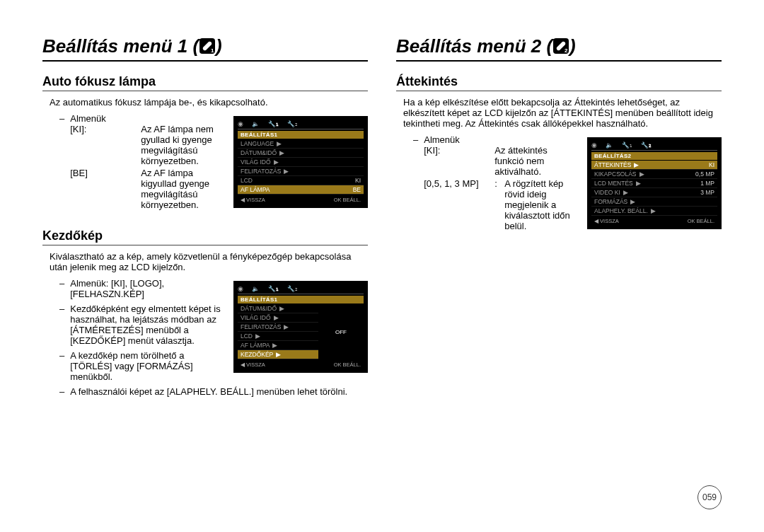 Image resolution: width=764 pixels, height=532 pixels. Describe the element at coordinates (301, 190) in the screenshot. I see `lcd-menu-row: AF LÁMPABE` at that location.